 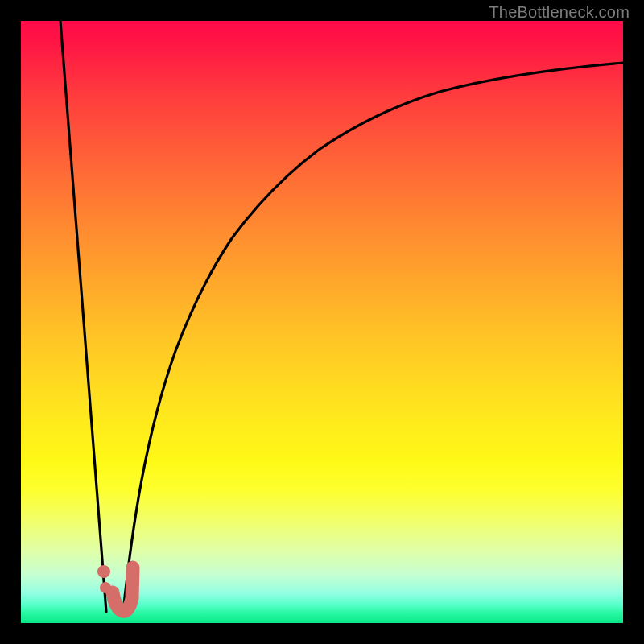 What do you see at coordinates (559, 13) in the screenshot?
I see `watermark-label: TheBottleneck.com` at bounding box center [559, 13].